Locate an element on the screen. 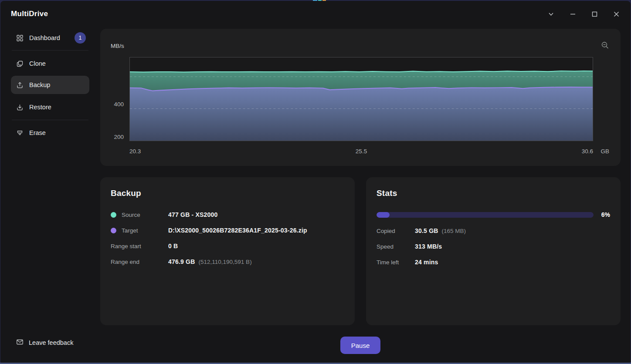  source-value: 477 GB - XS2000 is located at coordinates (193, 215).